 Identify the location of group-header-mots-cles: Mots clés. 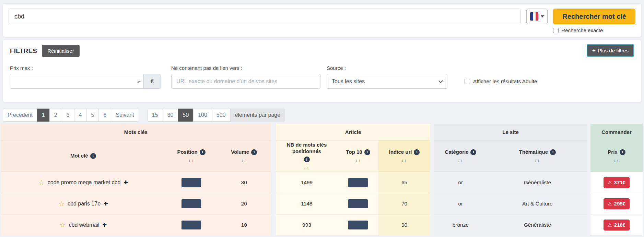
(136, 132).